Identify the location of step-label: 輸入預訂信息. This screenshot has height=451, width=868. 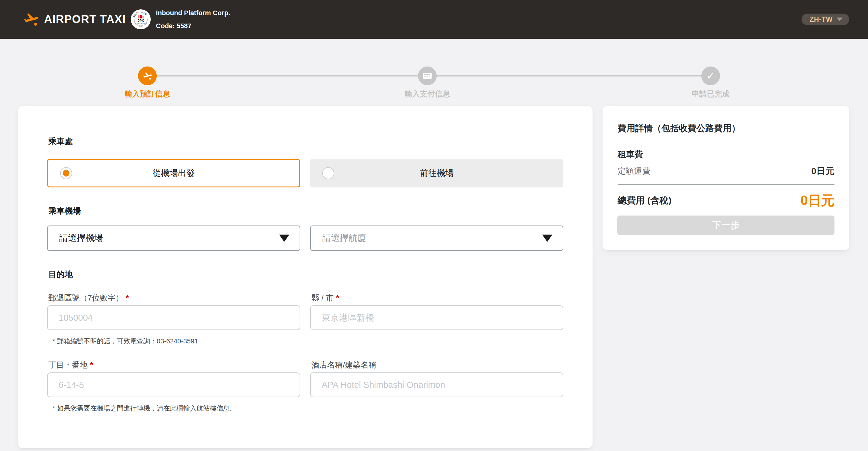
(148, 94).